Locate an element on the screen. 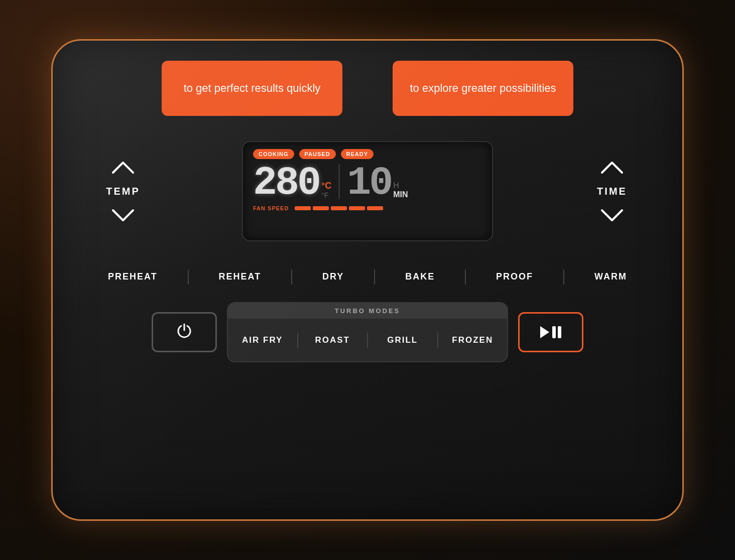 The image size is (735, 560). temp-down-button is located at coordinates (123, 215).